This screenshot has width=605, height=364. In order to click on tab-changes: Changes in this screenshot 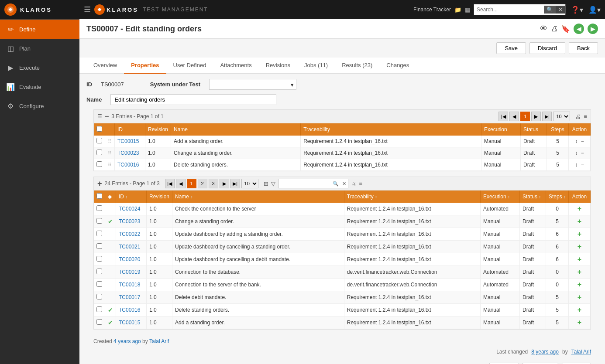, I will do `click(398, 65)`.